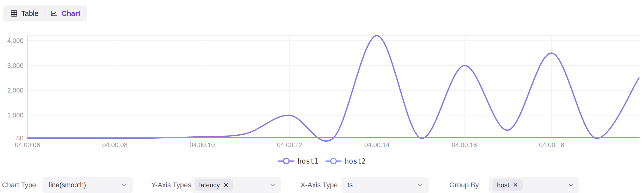  I want to click on x-axis-type-label: X-Axis Type, so click(319, 185).